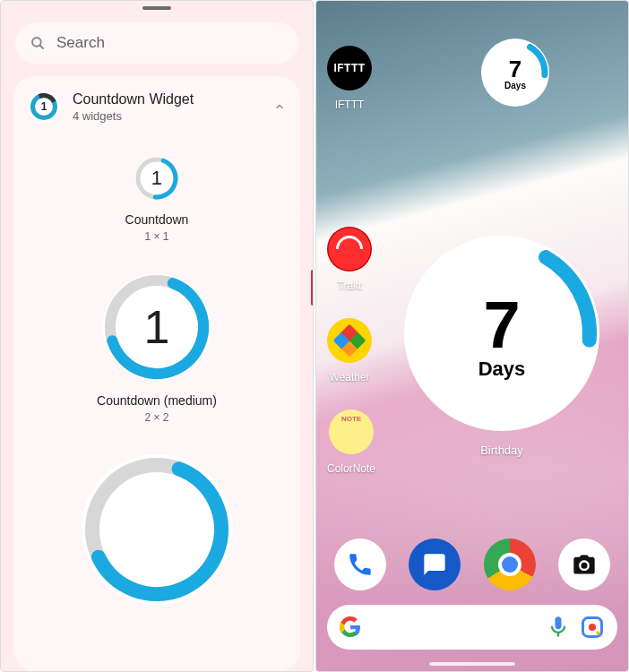 The image size is (629, 672). I want to click on chevron-up-icon, so click(280, 107).